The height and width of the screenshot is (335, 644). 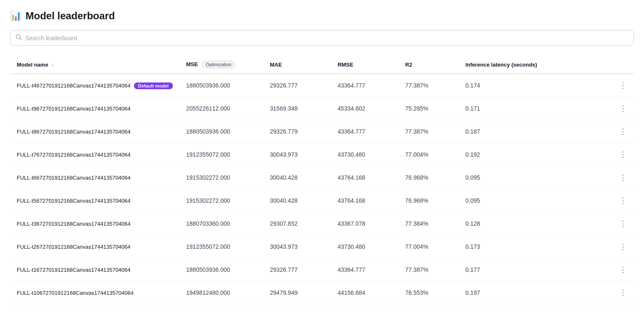 What do you see at coordinates (365, 293) in the screenshot?
I see `rmse-cell: 44156.684` at bounding box center [365, 293].